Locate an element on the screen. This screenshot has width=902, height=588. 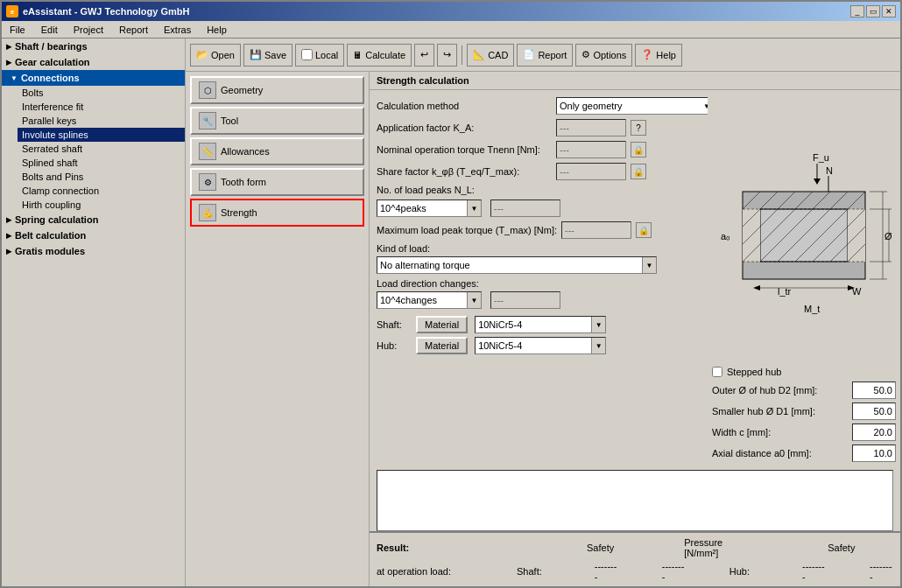
pressure-label-1: Pressure [N/mm²] is located at coordinates (703, 548).